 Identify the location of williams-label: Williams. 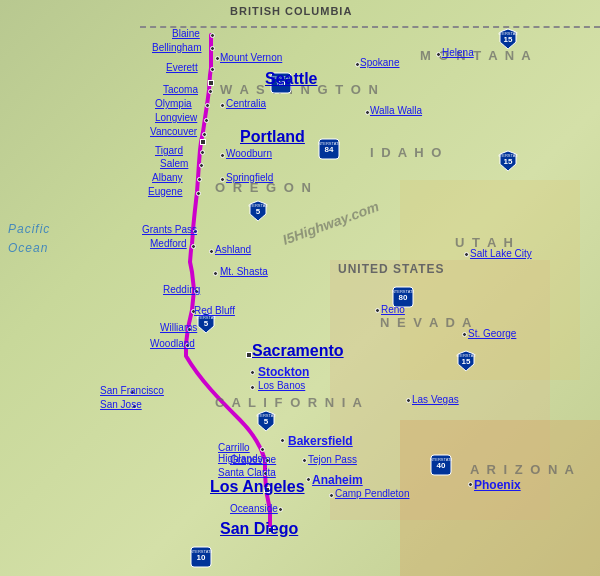
(178, 328).